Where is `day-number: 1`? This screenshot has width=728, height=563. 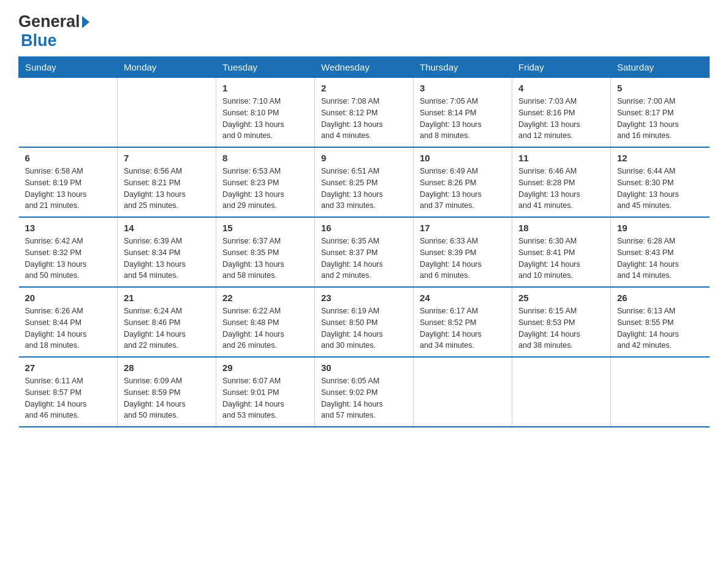 day-number: 1 is located at coordinates (265, 88).